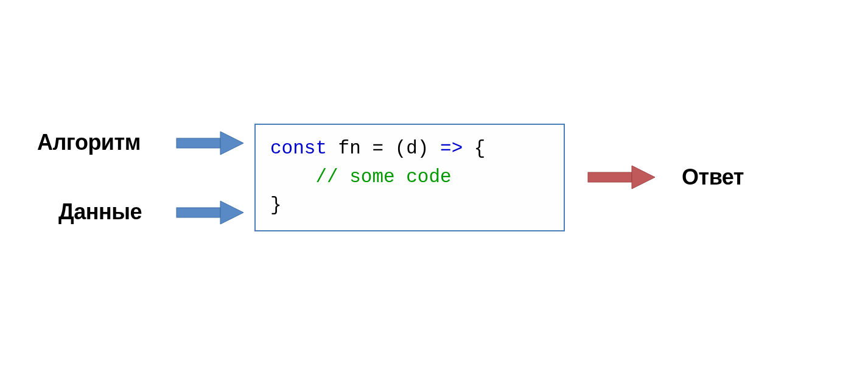 The height and width of the screenshot is (377, 868). I want to click on code-indent, so click(293, 177).